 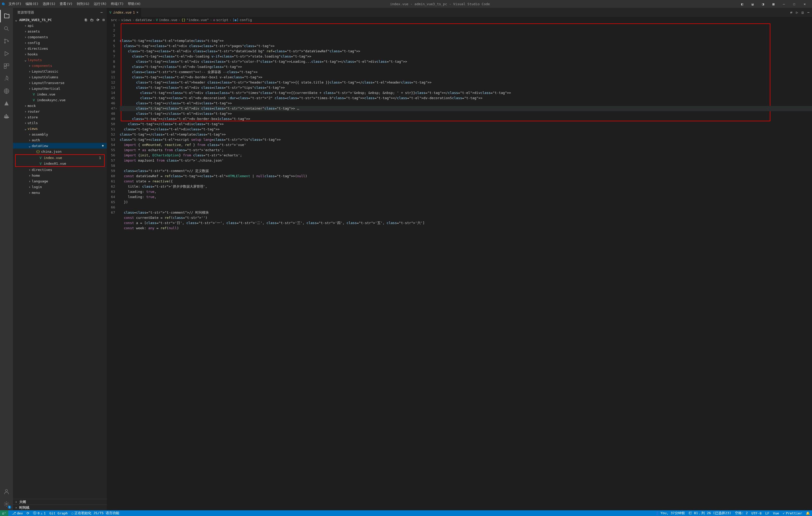 What do you see at coordinates (466, 145) in the screenshot?
I see `code-line: import { onMounted, reactive, ref } from…` at bounding box center [466, 145].